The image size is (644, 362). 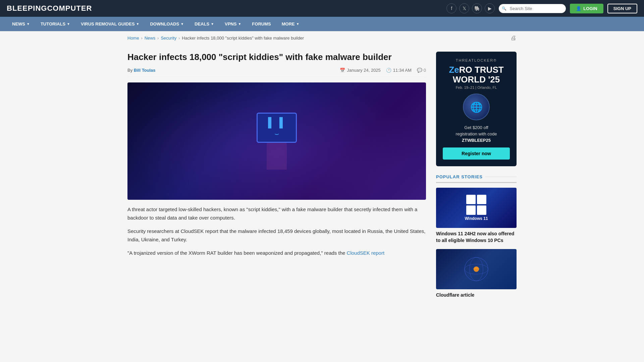 What do you see at coordinates (623, 9) in the screenshot?
I see `signup-button: SIGN UP` at bounding box center [623, 9].